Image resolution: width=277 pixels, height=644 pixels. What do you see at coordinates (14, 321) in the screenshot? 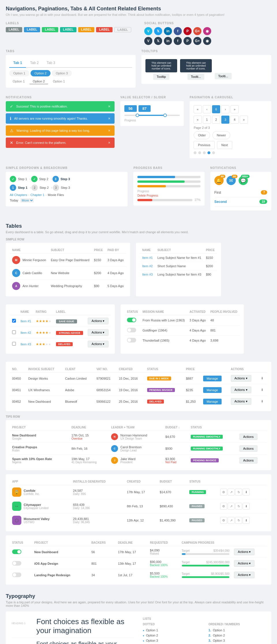
I see `check-item1` at bounding box center [14, 321].